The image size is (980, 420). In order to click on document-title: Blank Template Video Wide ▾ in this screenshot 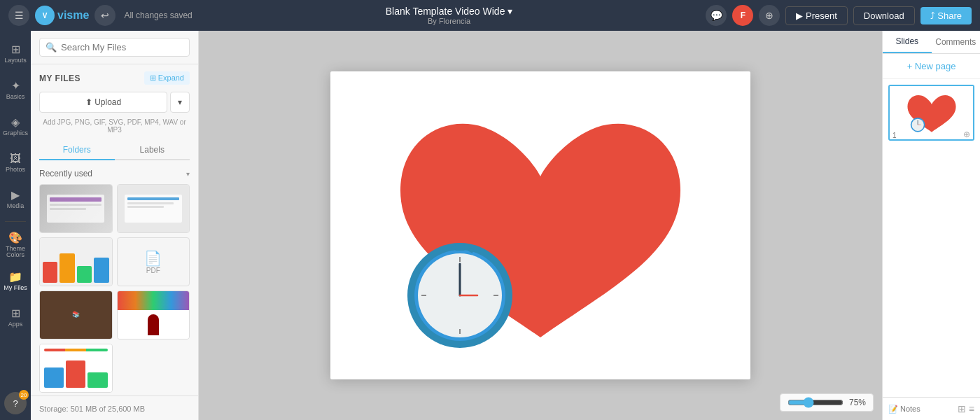, I will do `click(449, 11)`.